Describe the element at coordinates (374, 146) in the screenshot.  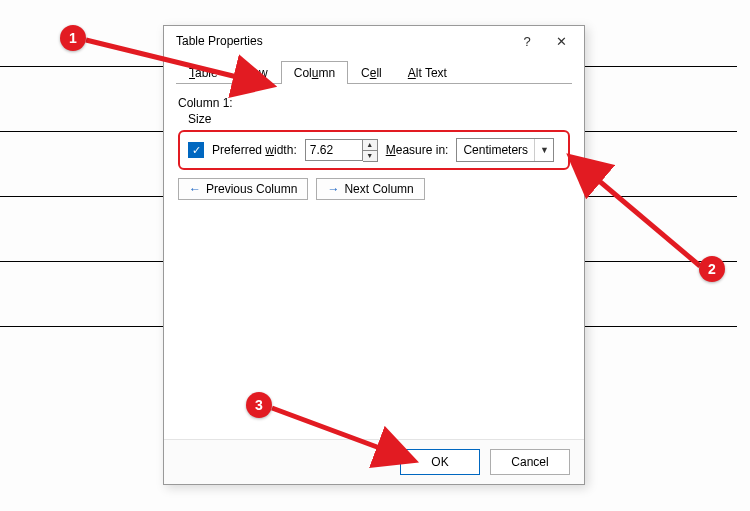
I see `tab-panel-column: Column 1: Size ✓ Preferred width: ▲ ▼ Me…` at that location.